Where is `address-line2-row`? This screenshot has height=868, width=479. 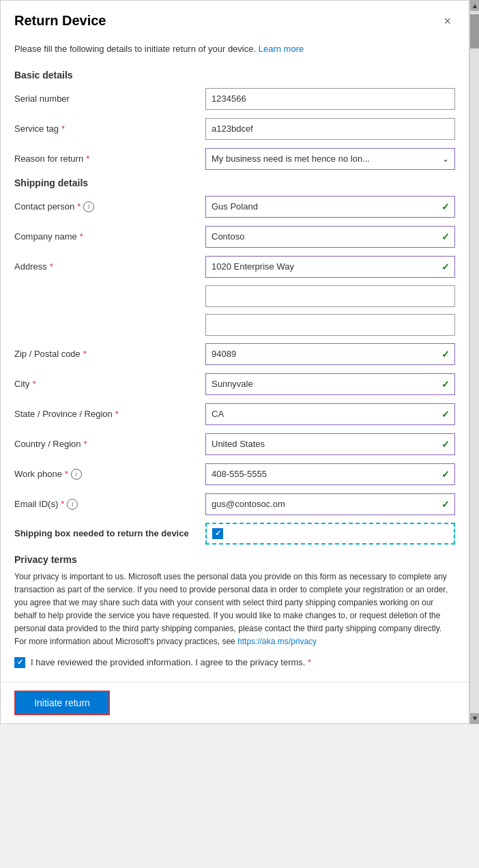 address-line2-row is located at coordinates (235, 296).